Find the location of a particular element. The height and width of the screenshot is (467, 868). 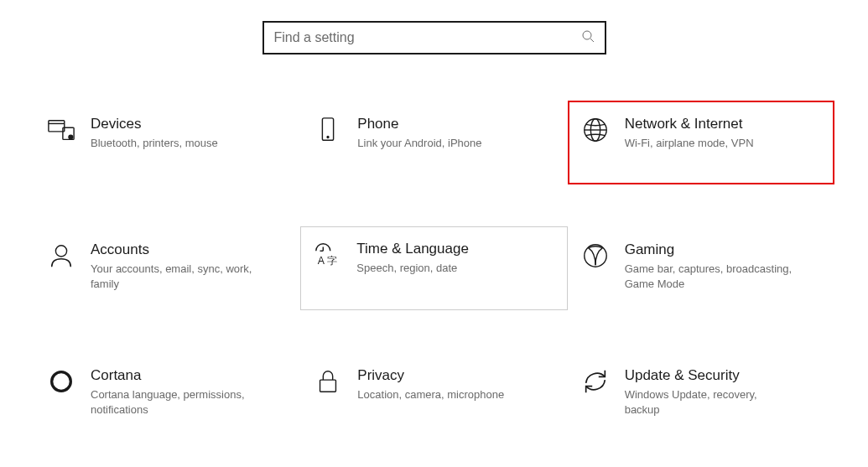

tile-desc: Your accounts, email, sync, work, family is located at coordinates (174, 277).